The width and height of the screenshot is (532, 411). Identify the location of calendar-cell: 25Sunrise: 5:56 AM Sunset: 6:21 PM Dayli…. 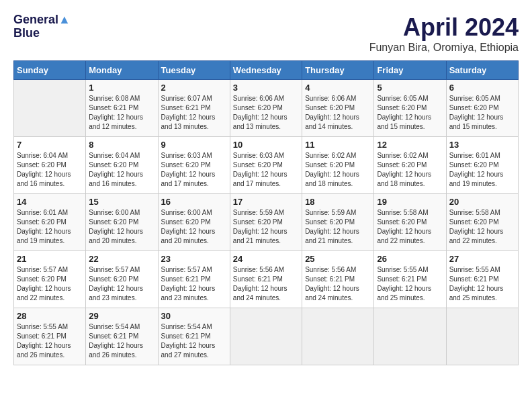
(339, 279).